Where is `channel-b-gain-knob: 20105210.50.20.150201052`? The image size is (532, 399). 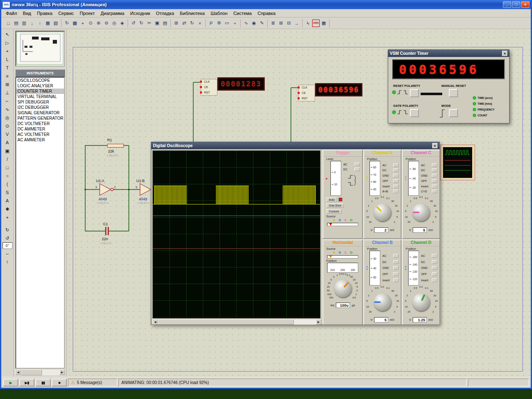 channel-b-gain-knob: 20105210.50.20.150201052 is located at coordinates (382, 301).